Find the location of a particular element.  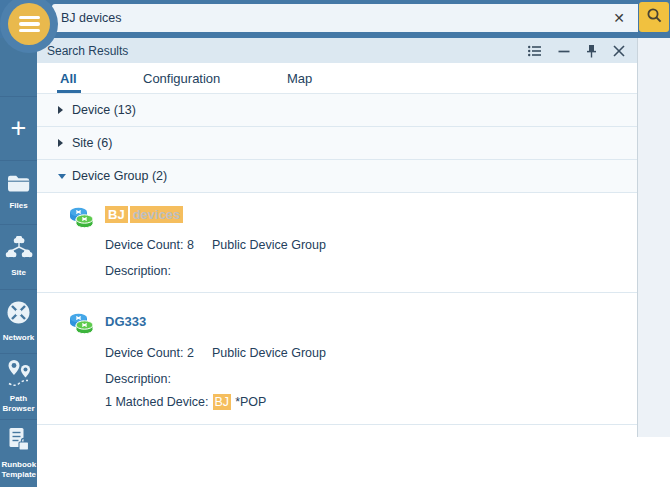

tab-bar: All Configuration Map is located at coordinates (337, 78).